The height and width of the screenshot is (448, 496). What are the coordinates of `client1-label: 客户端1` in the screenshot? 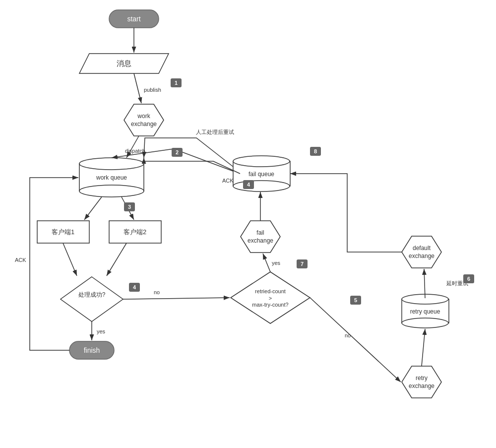 It's located at (63, 232).